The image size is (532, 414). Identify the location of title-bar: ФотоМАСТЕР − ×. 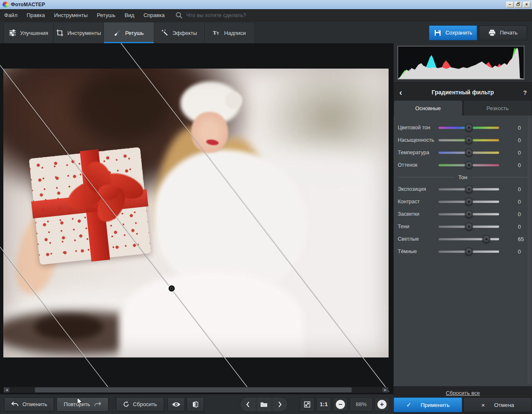
(266, 5).